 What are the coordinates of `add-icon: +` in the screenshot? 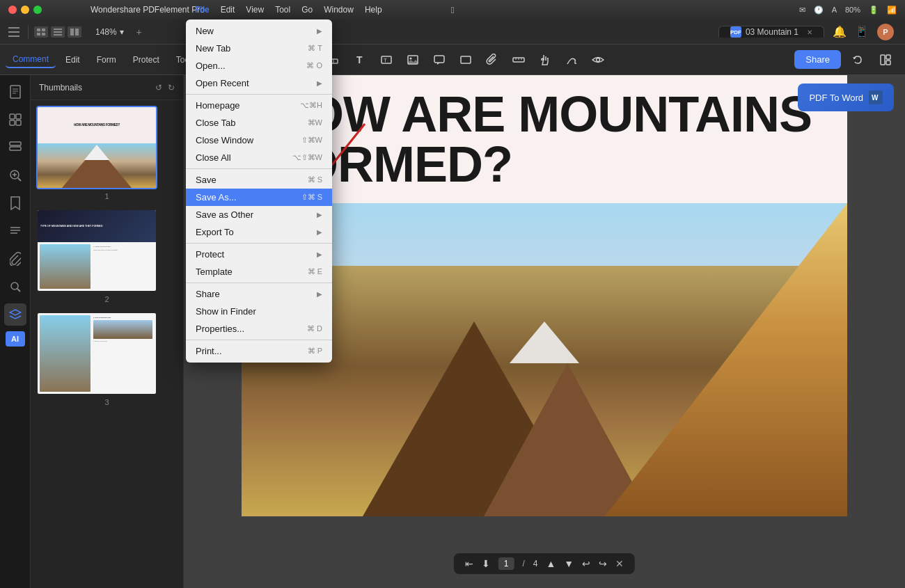 It's located at (139, 32).